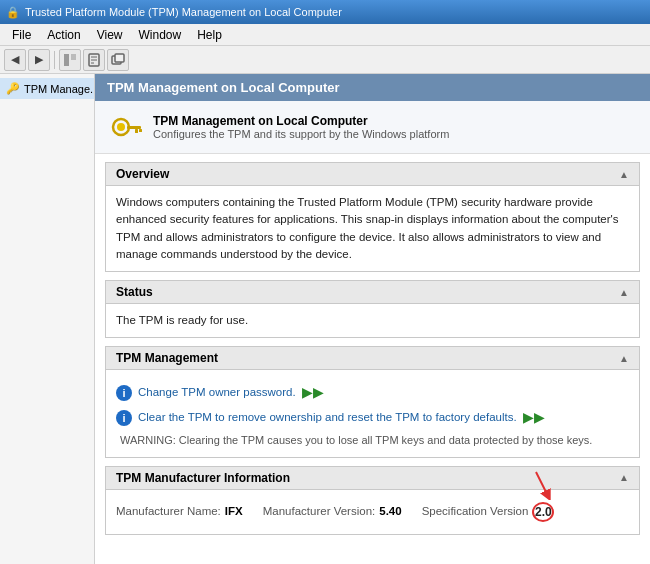  I want to click on status-section: Status ▲ The TPM is ready for use., so click(372, 309).